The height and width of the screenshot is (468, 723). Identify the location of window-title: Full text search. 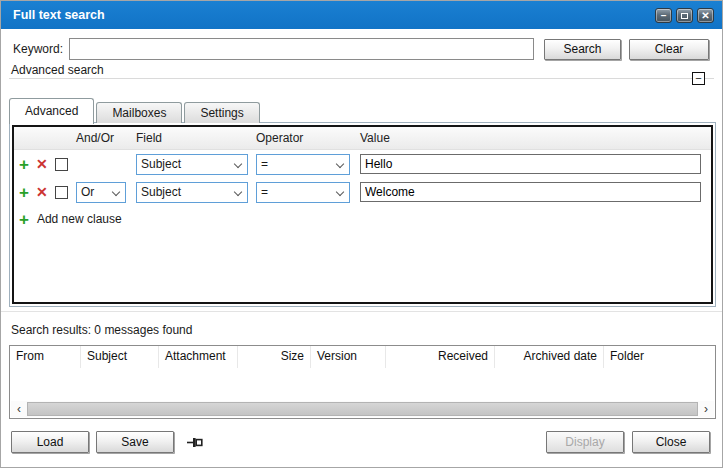
(334, 15).